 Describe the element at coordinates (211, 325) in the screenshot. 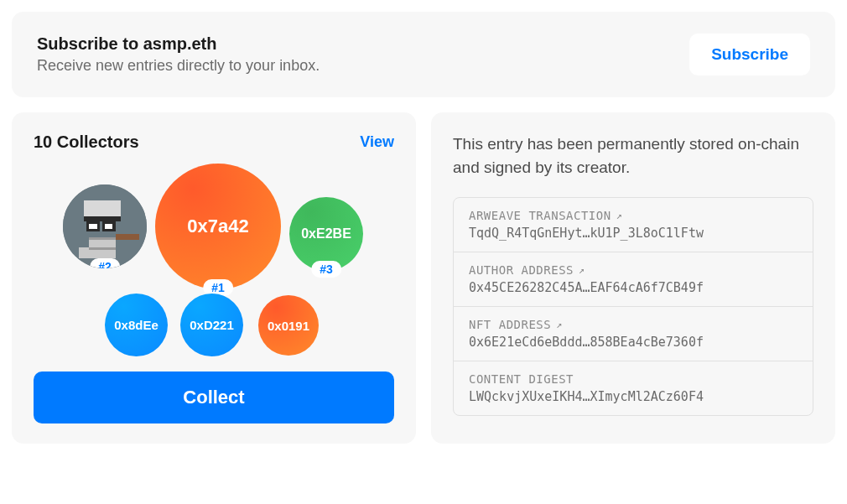

I see `collector-label: 0xD221` at that location.